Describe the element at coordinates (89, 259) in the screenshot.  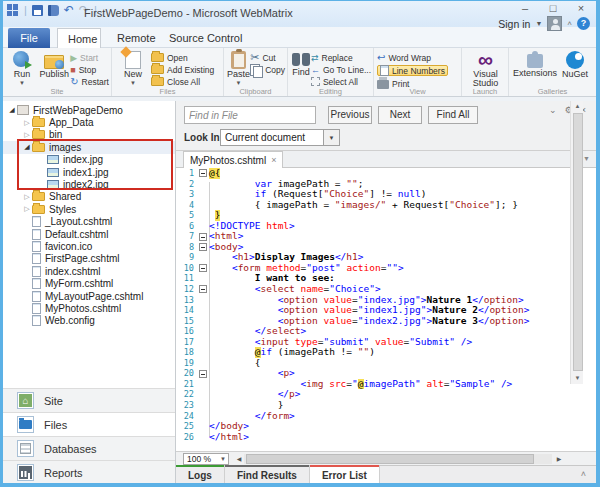
I see `tree-item-firstpage-cshtml: FirstPage.cshtml` at that location.